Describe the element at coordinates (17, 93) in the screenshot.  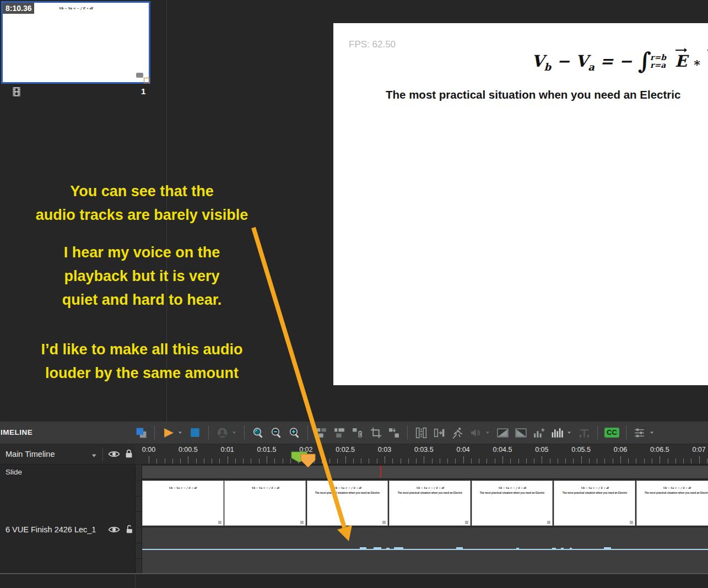
I see `film-strip-icon` at that location.